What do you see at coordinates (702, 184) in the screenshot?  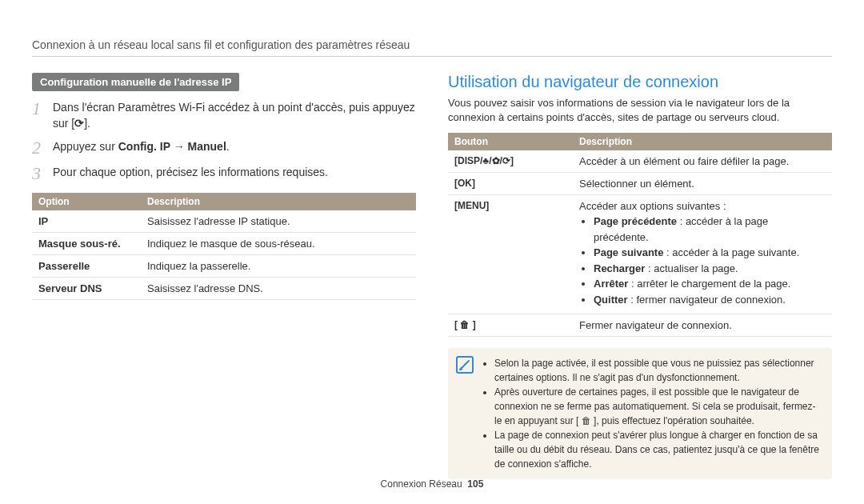 I see `button-desc: Sélectionner un élément.` at bounding box center [702, 184].